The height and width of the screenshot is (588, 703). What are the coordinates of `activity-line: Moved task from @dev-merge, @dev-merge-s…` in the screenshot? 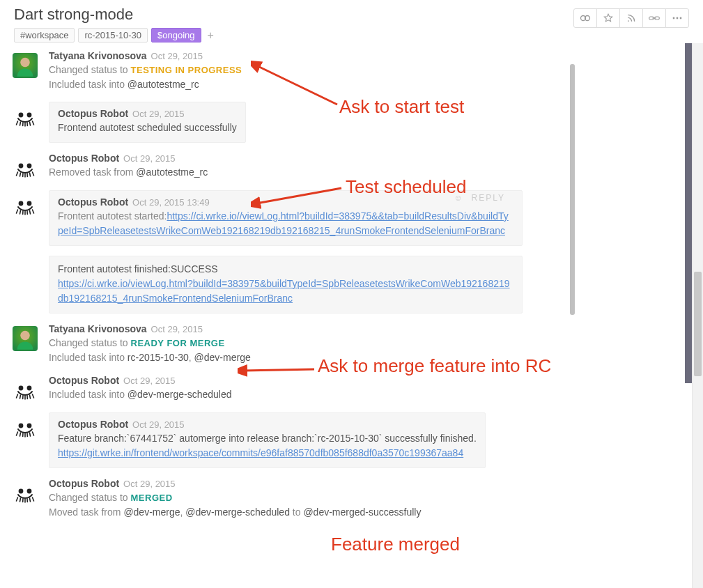 It's located at (304, 513).